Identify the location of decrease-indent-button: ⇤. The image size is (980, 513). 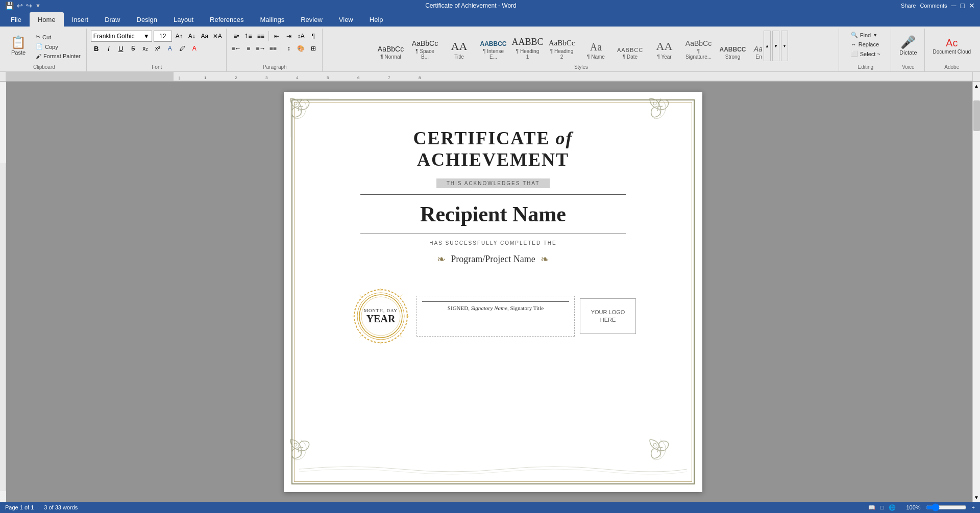
(277, 36).